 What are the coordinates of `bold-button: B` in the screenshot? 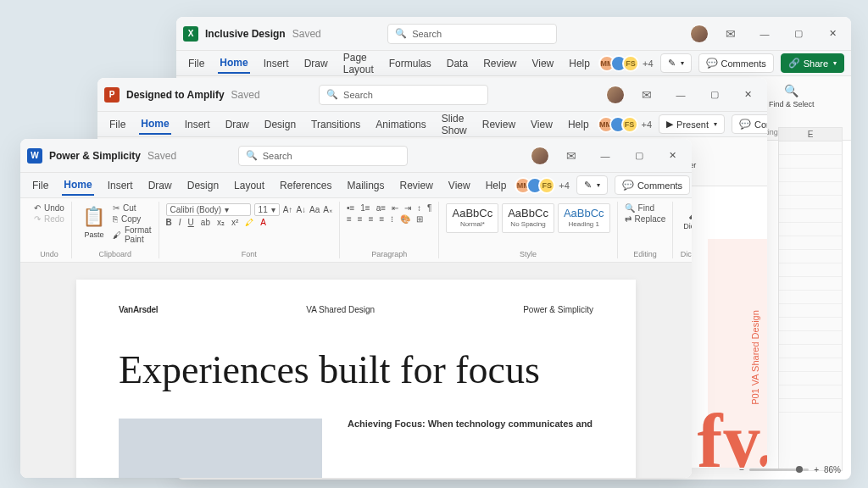 It's located at (170, 222).